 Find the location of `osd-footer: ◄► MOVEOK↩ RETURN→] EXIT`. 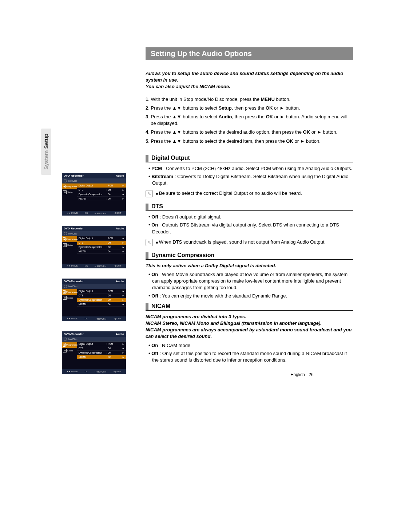

osd-footer: ◄► MOVEOK↩ RETURN→] EXIT is located at coordinates (94, 213).